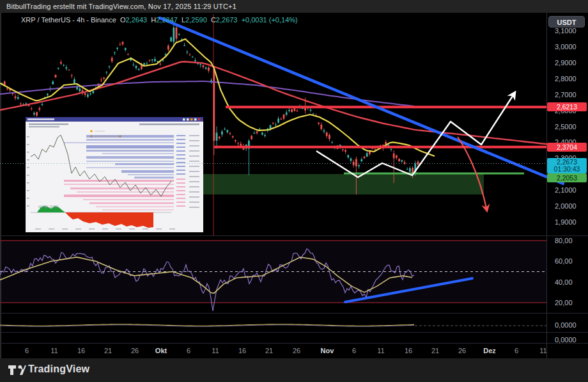 This screenshot has height=382, width=588. What do you see at coordinates (564, 261) in the screenshot?
I see `rsi-tick: 60,00` at bounding box center [564, 261].